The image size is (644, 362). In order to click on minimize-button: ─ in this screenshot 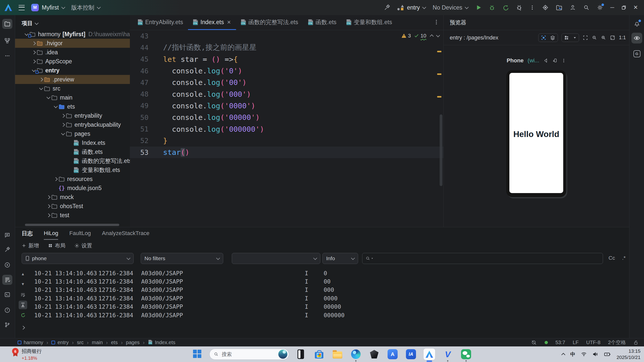, I will do `click(612, 8)`.